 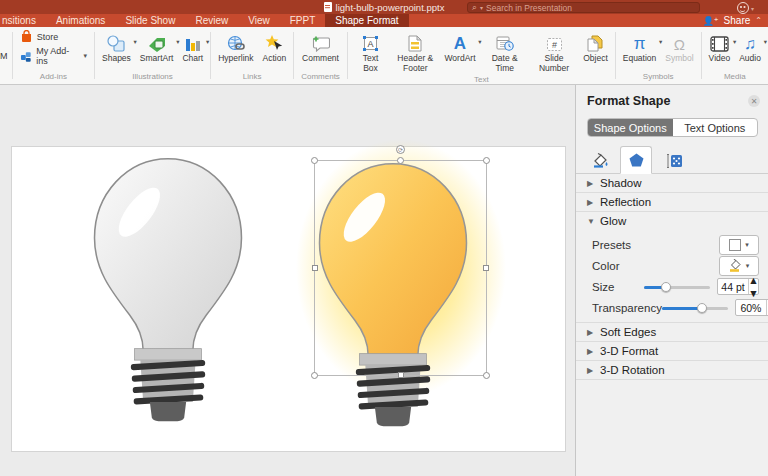 What do you see at coordinates (758, 20) in the screenshot?
I see `collapse-ribbon-icon: ⌃` at bounding box center [758, 20].